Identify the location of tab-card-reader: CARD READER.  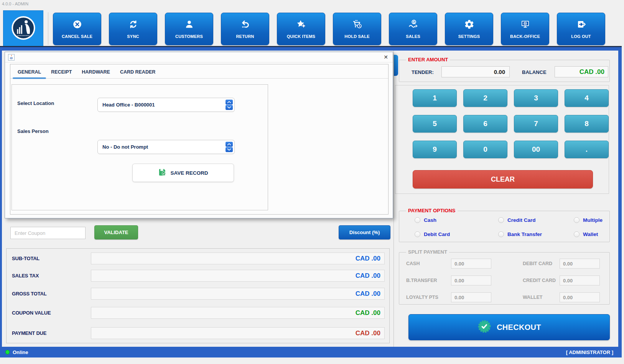
(138, 74).